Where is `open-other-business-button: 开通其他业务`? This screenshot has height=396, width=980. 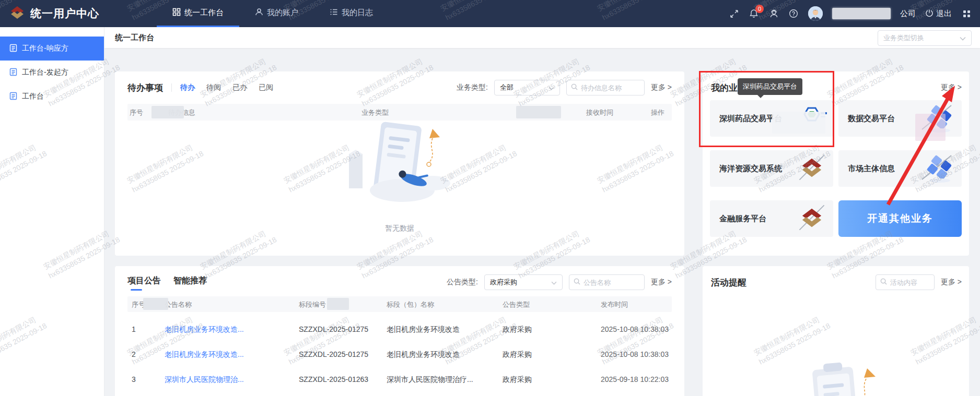 open-other-business-button: 开通其他业务 is located at coordinates (900, 219).